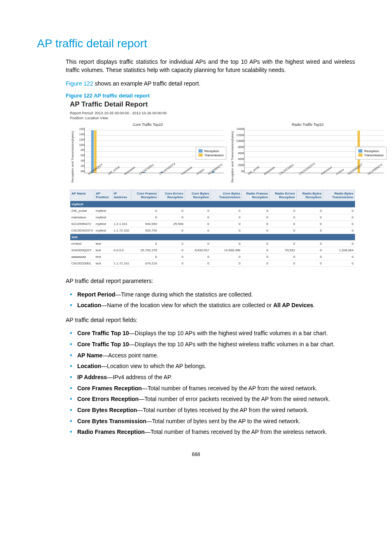  Describe the element at coordinates (210, 366) in the screenshot. I see `list-item: Location—Location view to which the AP b…` at that location.